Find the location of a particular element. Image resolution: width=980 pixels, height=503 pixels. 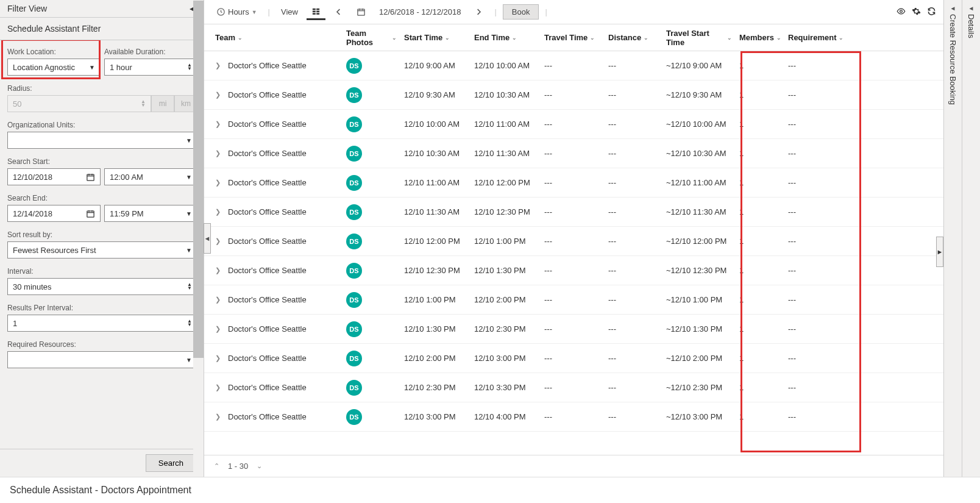

available-duration-input: 1 hour ▲▼ is located at coordinates (151, 67).